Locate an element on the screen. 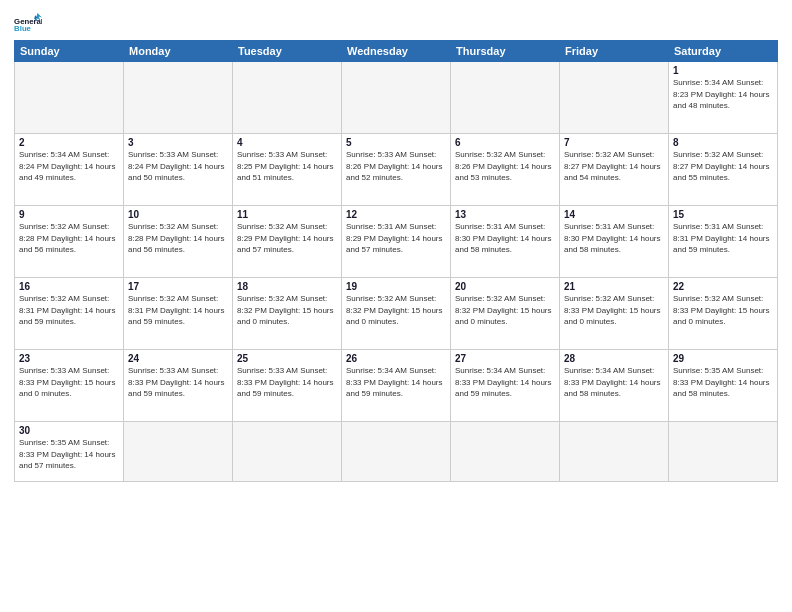 This screenshot has width=792, height=612. day-number: 9 is located at coordinates (69, 214).